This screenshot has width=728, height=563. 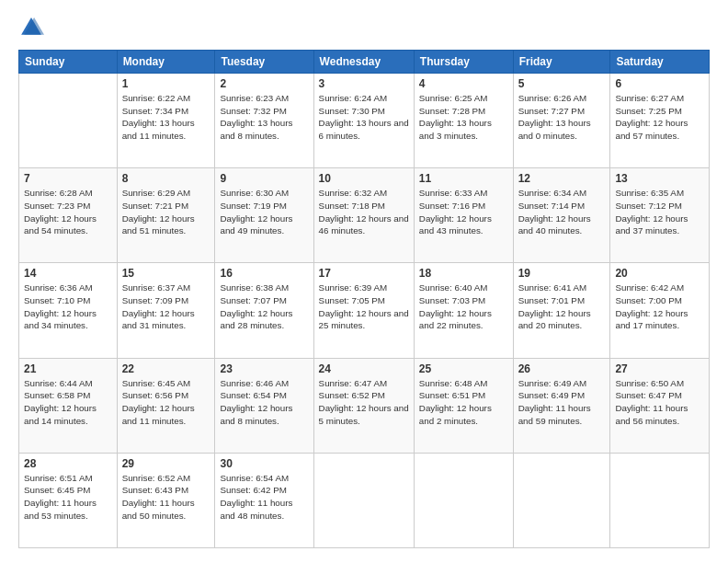 What do you see at coordinates (456, 306) in the screenshot?
I see `day-info: Sunrise: 6:40 AMSunset: 7:03 PMDaylight:…` at bounding box center [456, 306].